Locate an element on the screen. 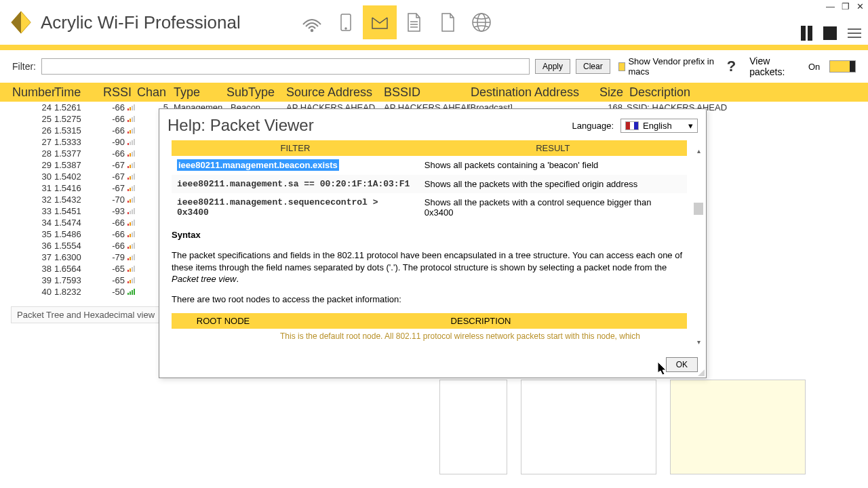 This screenshot has width=868, height=488. wifi-icon is located at coordinates (312, 22).